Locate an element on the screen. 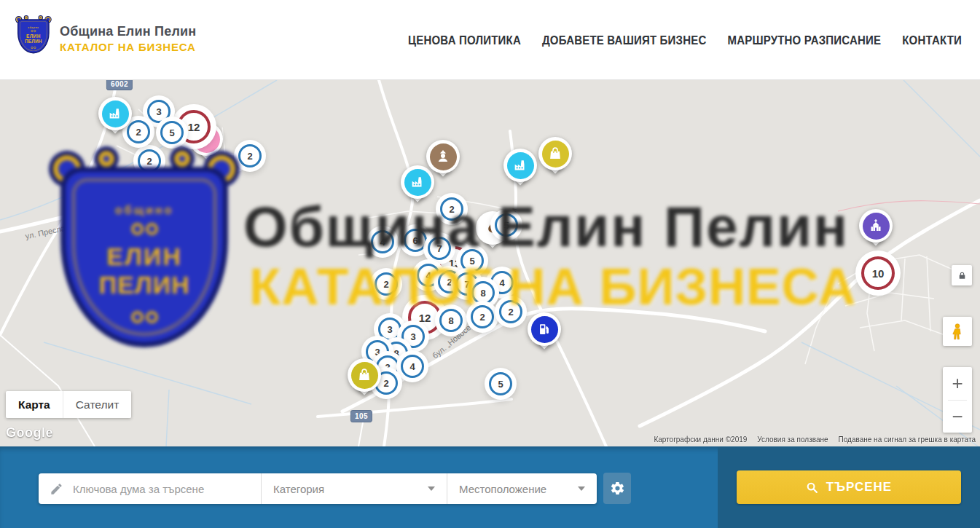 The height and width of the screenshot is (528, 980). map-view-button: Карта is located at coordinates (34, 405).